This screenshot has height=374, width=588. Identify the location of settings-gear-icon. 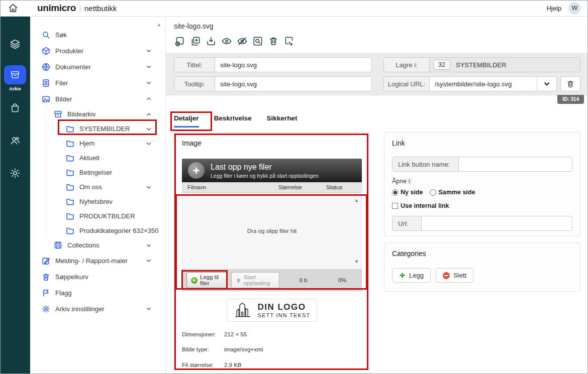
(15, 173).